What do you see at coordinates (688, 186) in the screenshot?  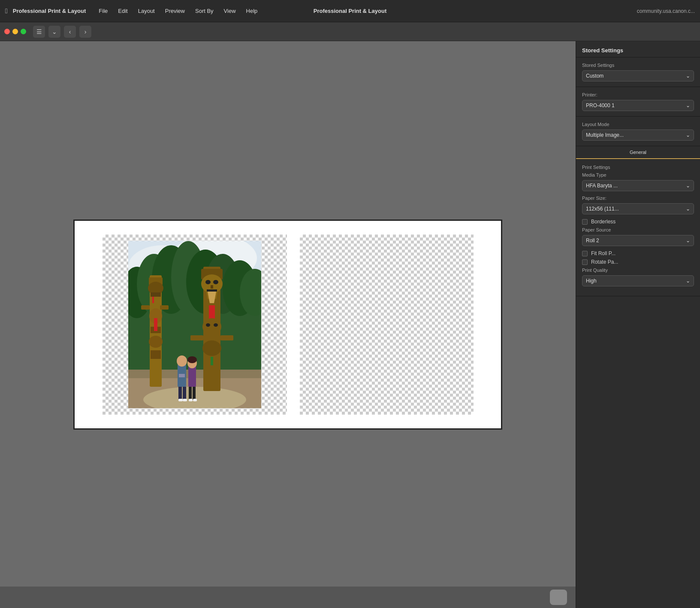 I see `chevron-down-icon-4: ⌄` at bounding box center [688, 186].